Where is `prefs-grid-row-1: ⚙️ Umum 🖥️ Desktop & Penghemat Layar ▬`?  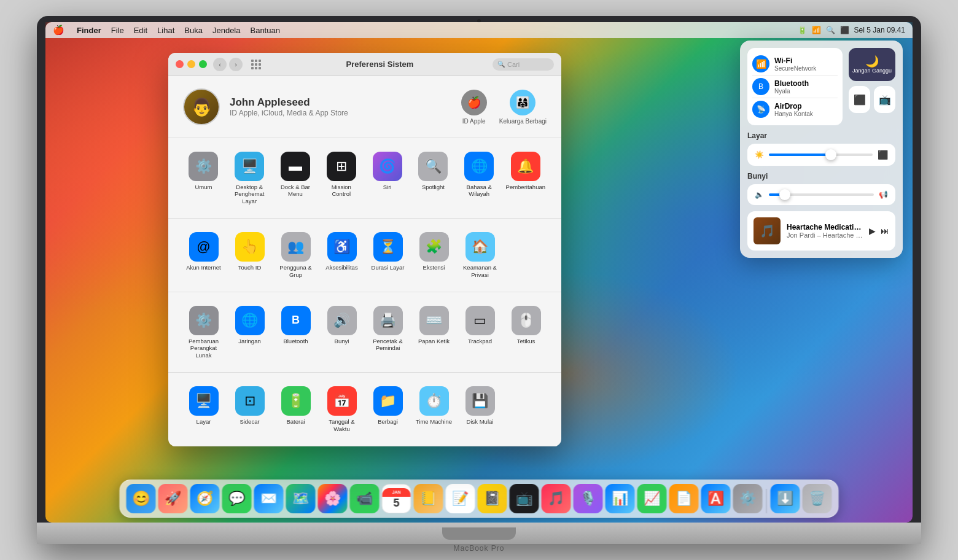 prefs-grid-row-1: ⚙️ Umum 🖥️ Desktop & Penghemat Layar ▬ is located at coordinates (365, 178).